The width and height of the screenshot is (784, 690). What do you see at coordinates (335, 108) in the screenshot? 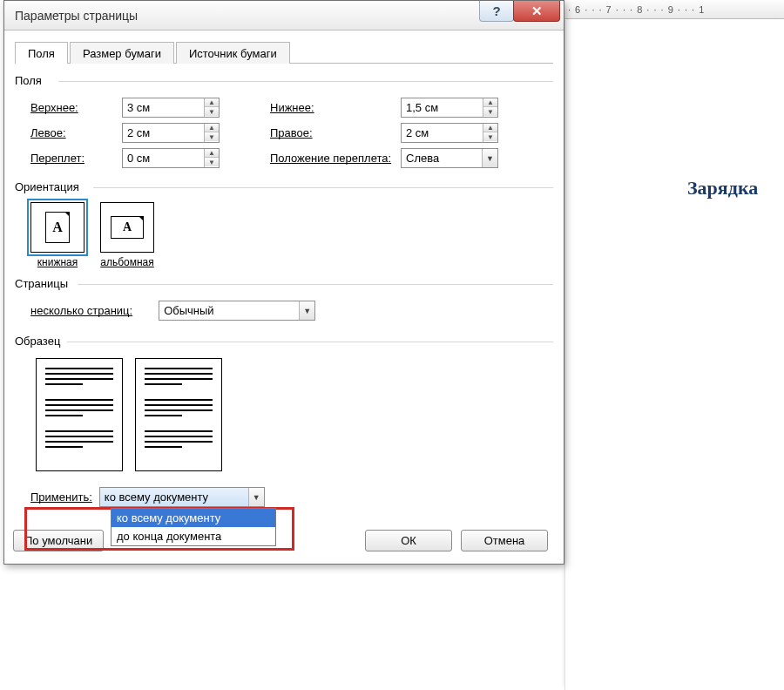
I see `label-bottom: Нижнее:` at bounding box center [335, 108].